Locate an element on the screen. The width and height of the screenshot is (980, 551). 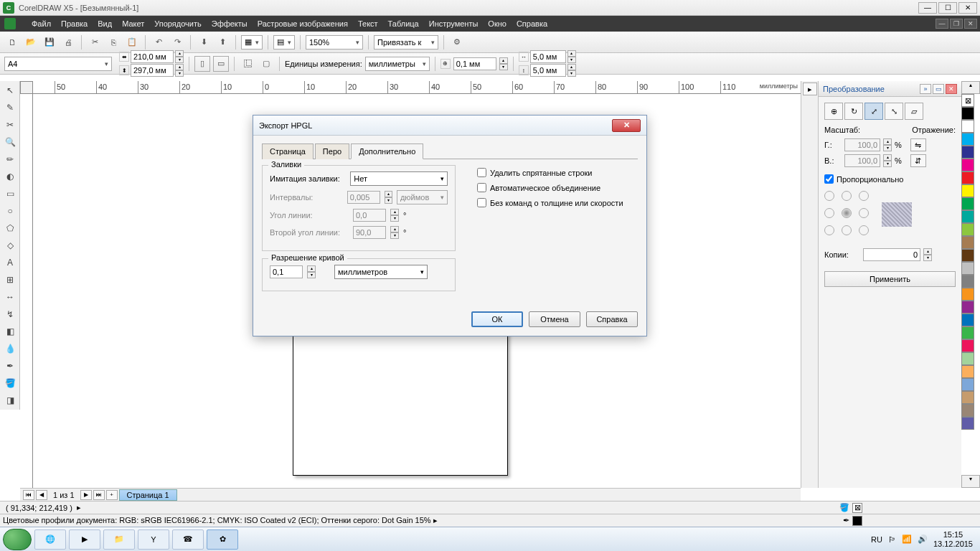
anchor-mc is located at coordinates (847, 213).